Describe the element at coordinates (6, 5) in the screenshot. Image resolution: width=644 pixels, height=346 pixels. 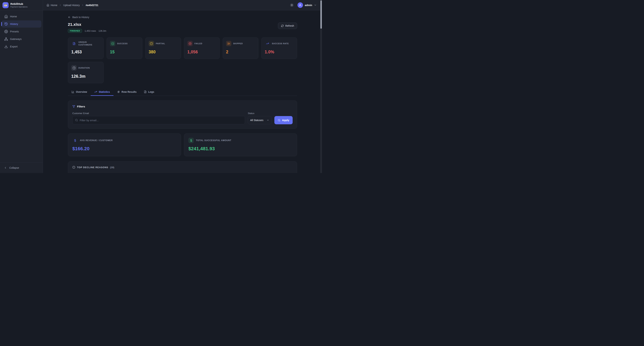
I see `credit-card-icon` at that location.